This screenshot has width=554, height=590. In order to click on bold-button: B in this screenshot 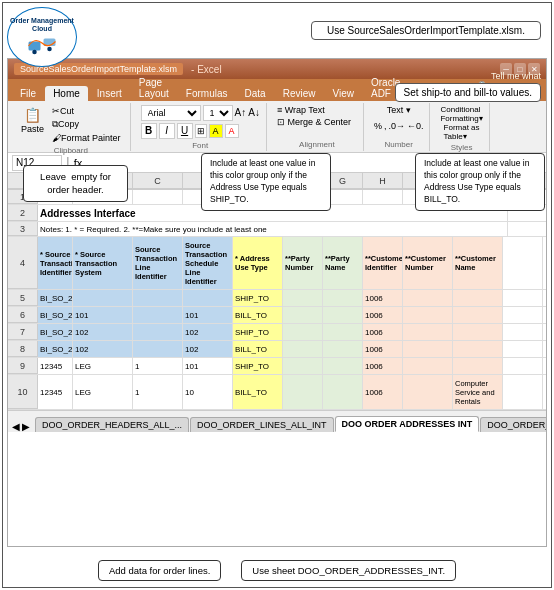, I will do `click(149, 131)`.